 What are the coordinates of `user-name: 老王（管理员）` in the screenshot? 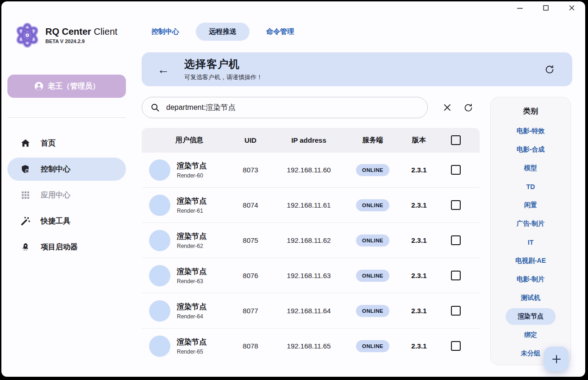 It's located at (74, 86).